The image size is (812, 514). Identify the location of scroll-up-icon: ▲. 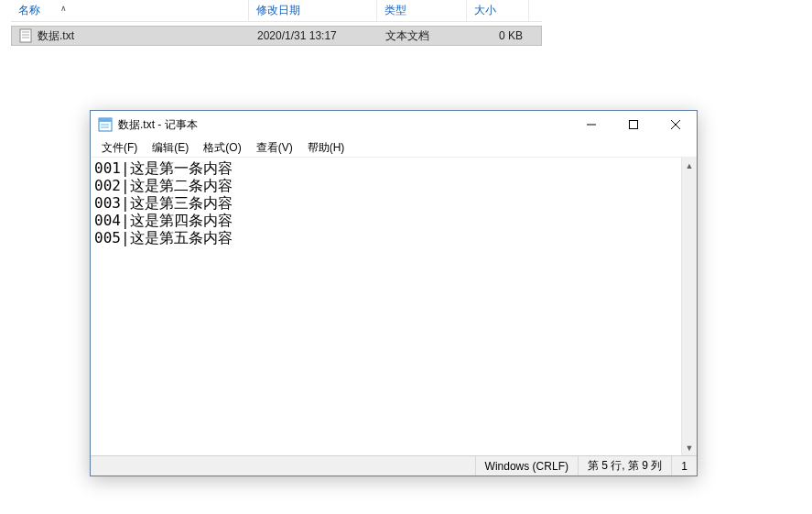
(689, 165).